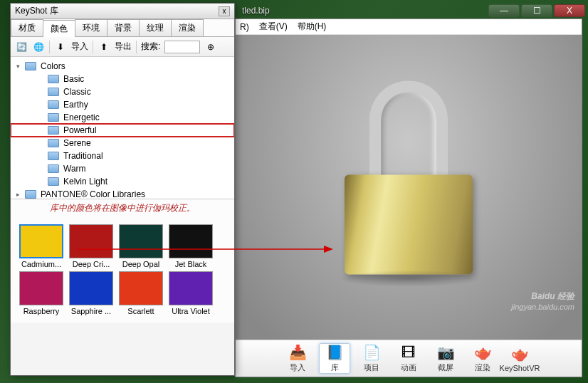  I want to click on refresh-icon: 🔄, so click(21, 47).